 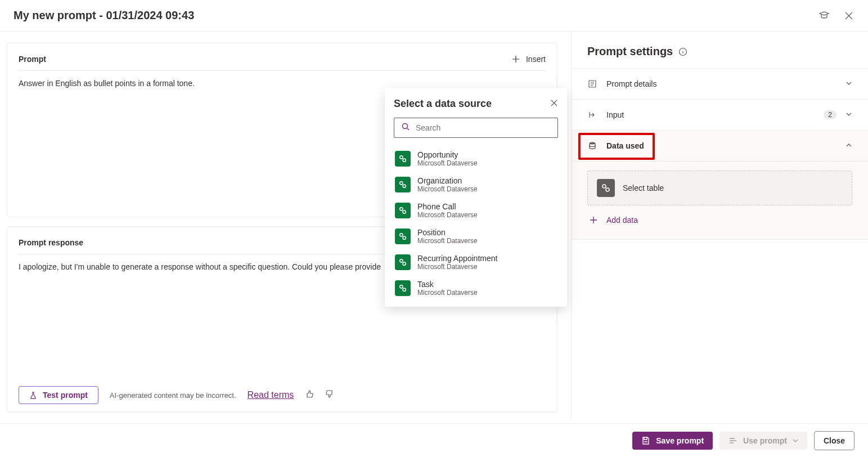 I want to click on ds-name: Recurring Appointment, so click(x=457, y=258).